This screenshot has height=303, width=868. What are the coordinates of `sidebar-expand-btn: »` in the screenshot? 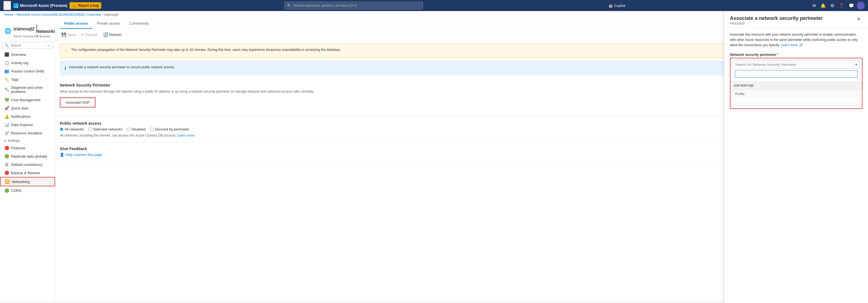 It's located at (49, 45).